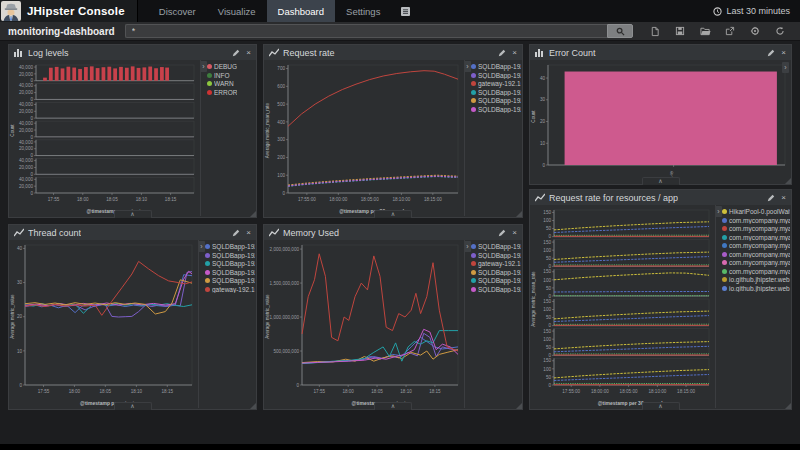  I want to click on svg-text: 18:10, so click(137, 392).